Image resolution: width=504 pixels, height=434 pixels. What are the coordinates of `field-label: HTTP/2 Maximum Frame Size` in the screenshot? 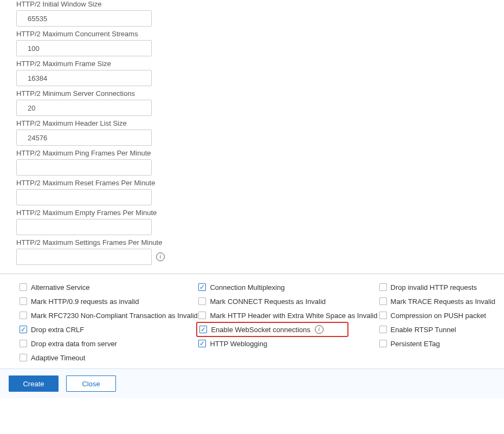 It's located at (256, 64).